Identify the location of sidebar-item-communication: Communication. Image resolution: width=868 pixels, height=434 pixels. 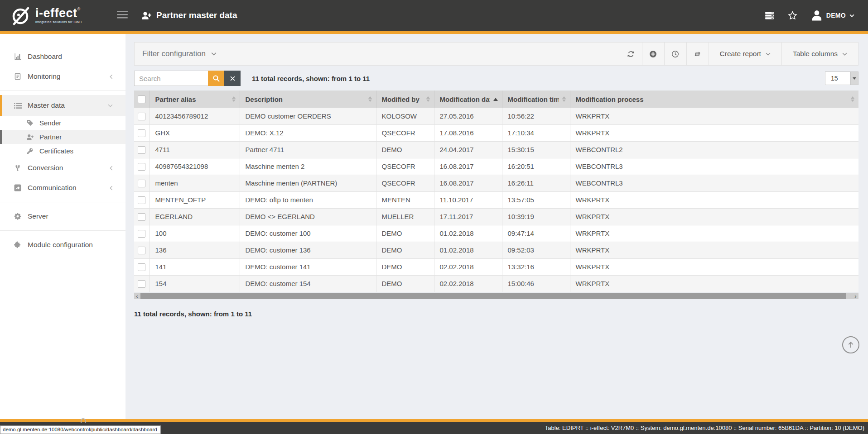
(63, 188).